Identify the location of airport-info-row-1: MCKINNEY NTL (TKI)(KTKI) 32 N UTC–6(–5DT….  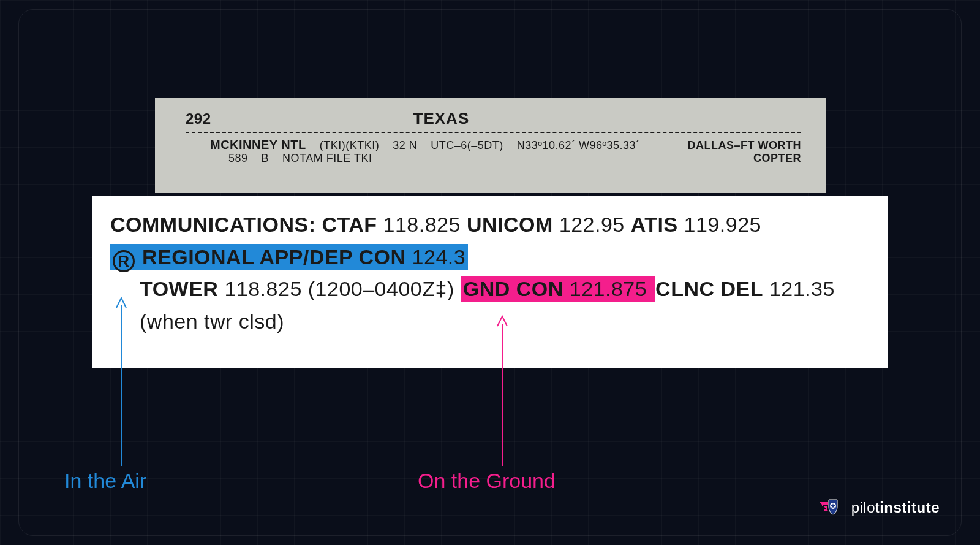
(494, 145).